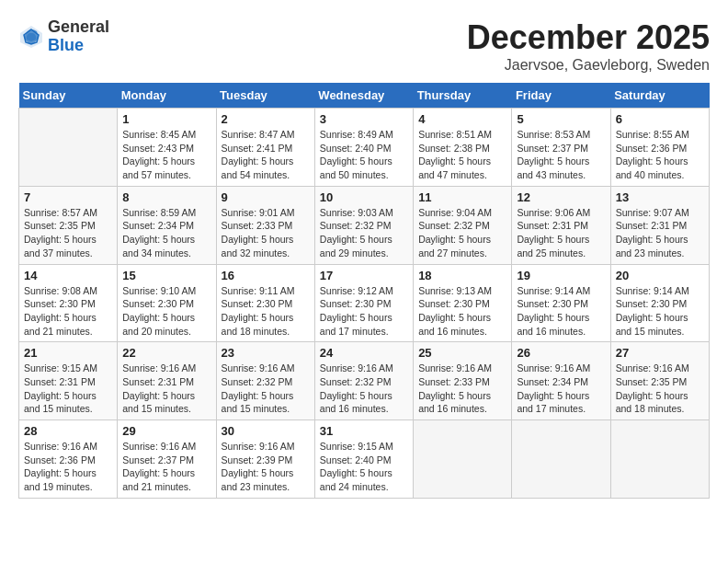 The image size is (728, 563). What do you see at coordinates (462, 234) in the screenshot?
I see `day-info: Sunrise: 9:04 AM Sunset: 2:32 PM Dayligh…` at bounding box center [462, 234].